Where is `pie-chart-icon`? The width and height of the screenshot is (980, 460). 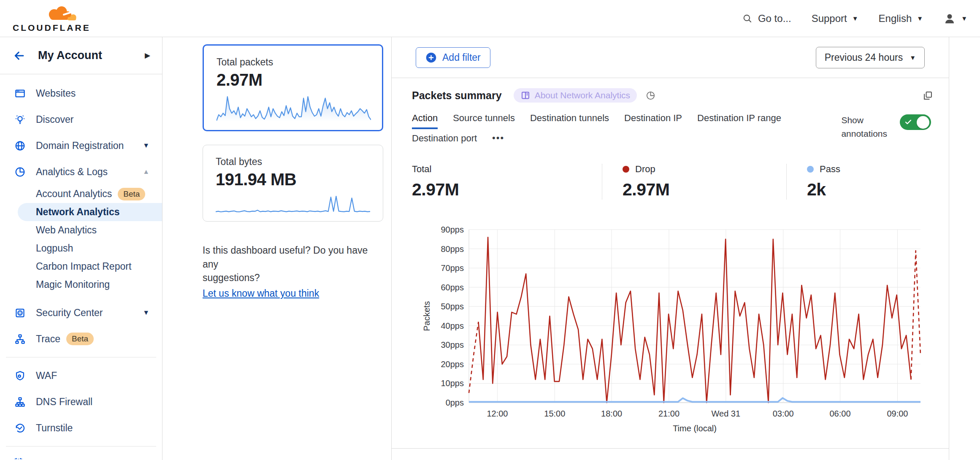 pie-chart-icon is located at coordinates (20, 172).